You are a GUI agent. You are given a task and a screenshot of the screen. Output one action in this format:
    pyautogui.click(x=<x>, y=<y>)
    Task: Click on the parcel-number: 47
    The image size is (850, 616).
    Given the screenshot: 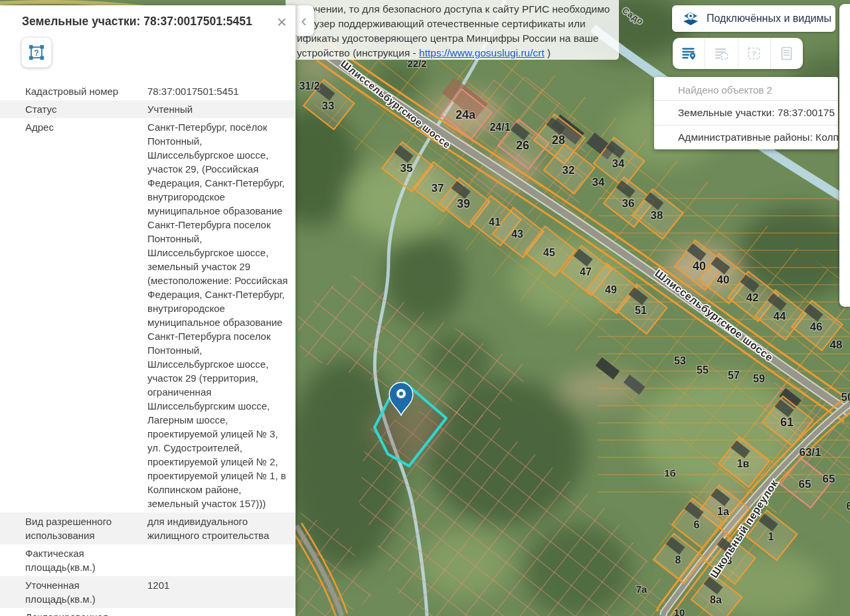 What is the action you would take?
    pyautogui.click(x=586, y=272)
    